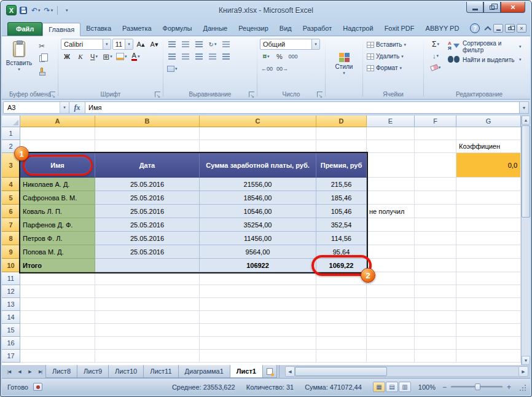  I want to click on cell-C13, so click(258, 305).